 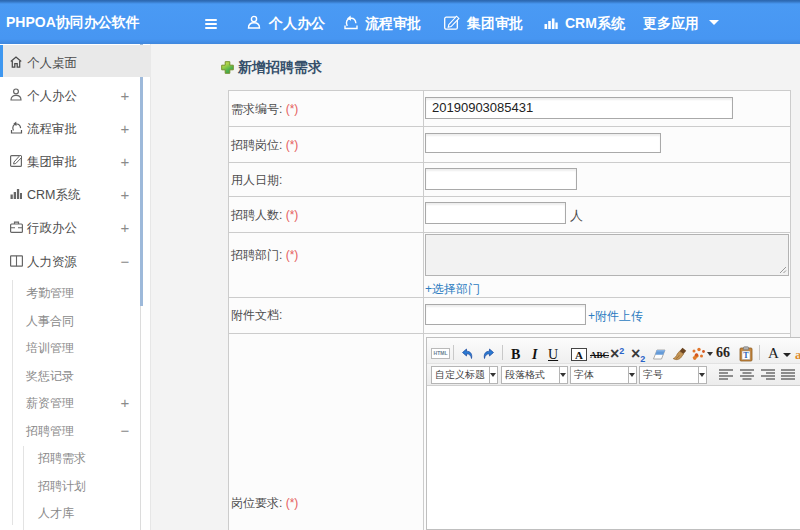 I want to click on svg-text: T, so click(x=746, y=356).